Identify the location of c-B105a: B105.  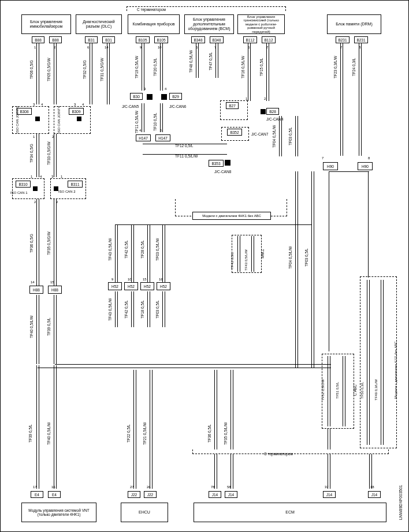
(143, 40).